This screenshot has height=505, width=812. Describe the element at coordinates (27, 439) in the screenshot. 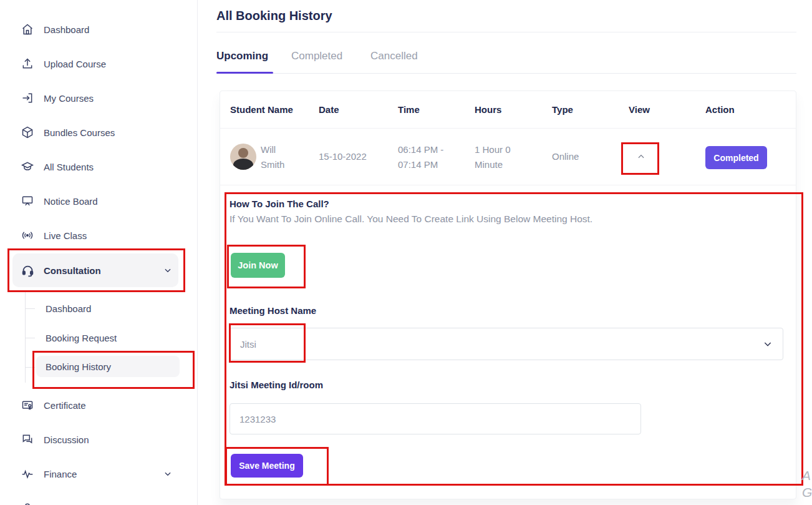

I see `chat-icon` at that location.